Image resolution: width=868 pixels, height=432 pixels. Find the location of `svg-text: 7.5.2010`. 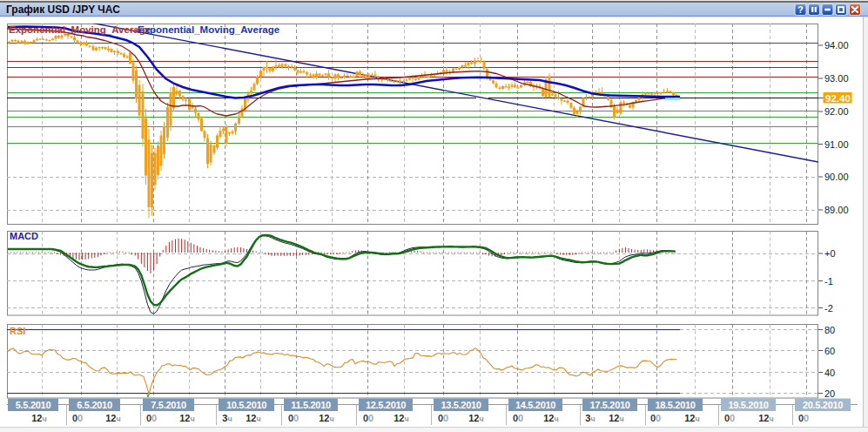

svg-text: 7.5.2010 is located at coordinates (169, 405).